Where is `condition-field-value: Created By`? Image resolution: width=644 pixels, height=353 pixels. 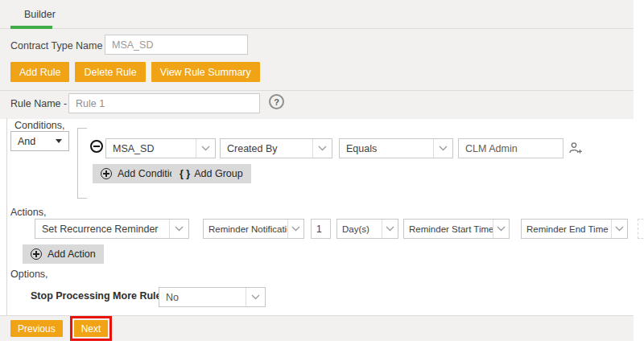 condition-field-value: Created By is located at coordinates (253, 149).